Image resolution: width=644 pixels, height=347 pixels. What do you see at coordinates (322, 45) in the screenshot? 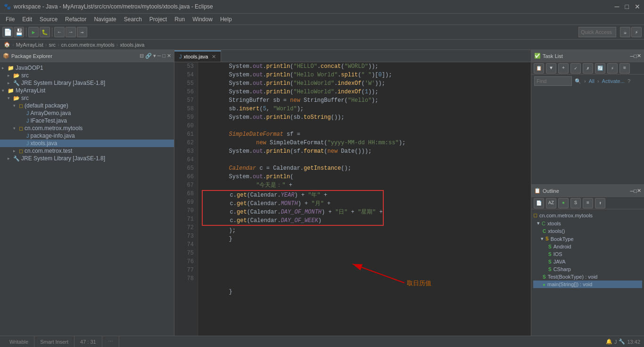
I see `breadcrumb: 🏠 › MyArrayList › src › cn.com.metrox.my…` at bounding box center [322, 45].